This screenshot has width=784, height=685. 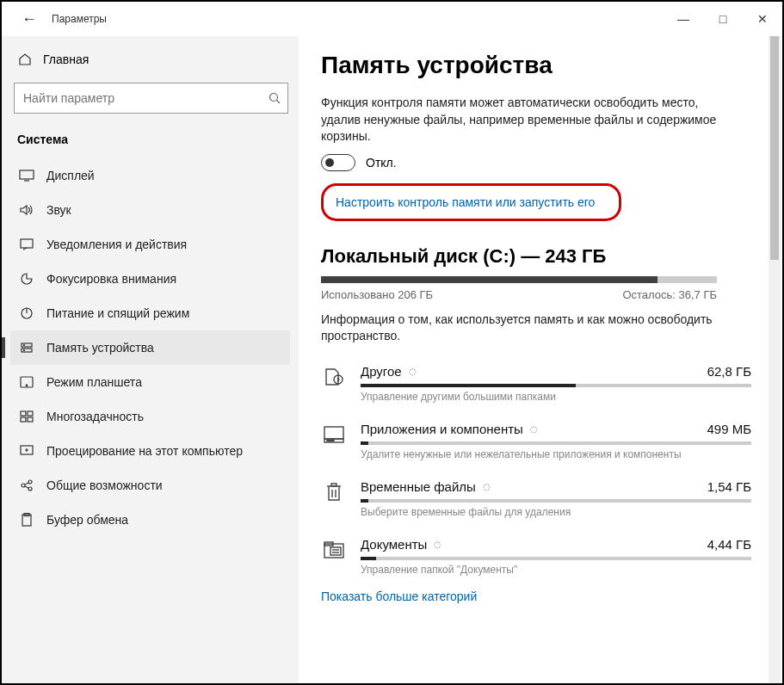 What do you see at coordinates (59, 210) in the screenshot?
I see `sidebar-item-label: Звук` at bounding box center [59, 210].